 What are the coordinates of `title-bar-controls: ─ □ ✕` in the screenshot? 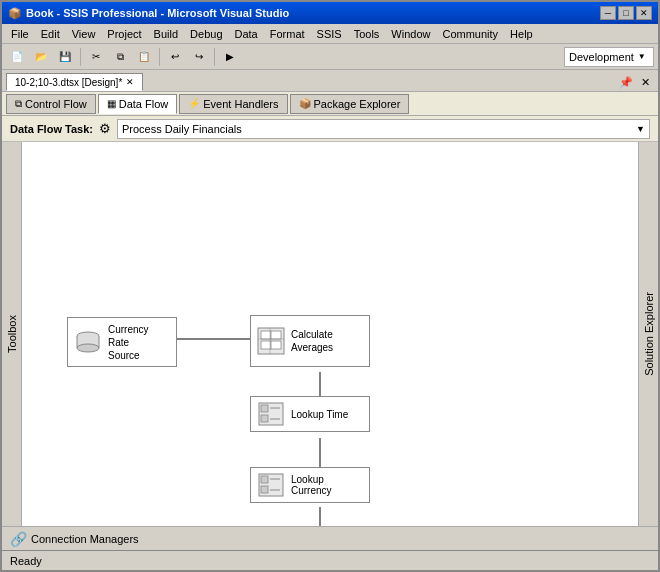 It's located at (626, 13).